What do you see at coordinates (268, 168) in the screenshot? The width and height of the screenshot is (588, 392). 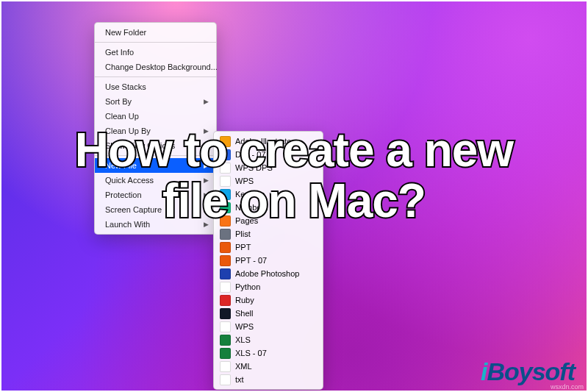 I see `submenu-item: WPS DPS` at bounding box center [268, 168].